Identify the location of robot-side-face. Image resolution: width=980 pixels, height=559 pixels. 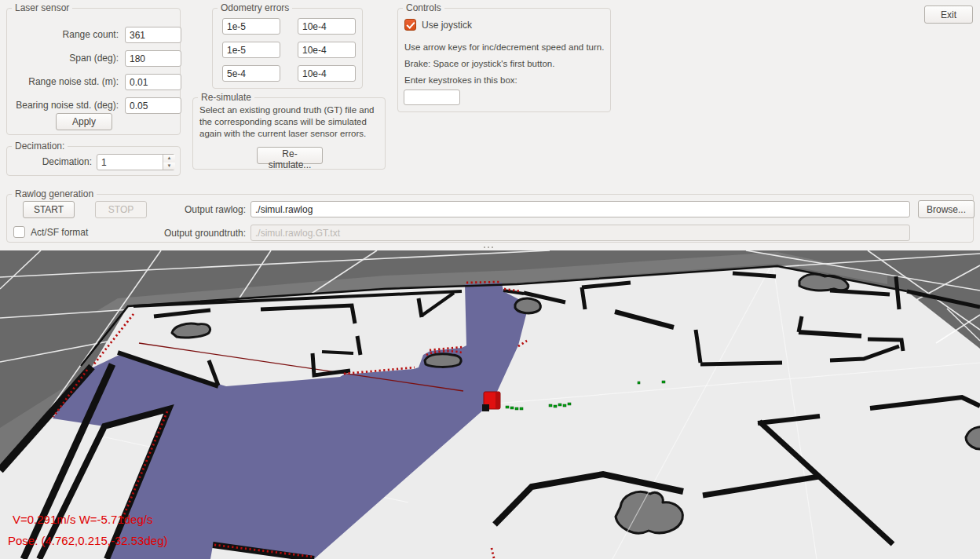
(498, 400).